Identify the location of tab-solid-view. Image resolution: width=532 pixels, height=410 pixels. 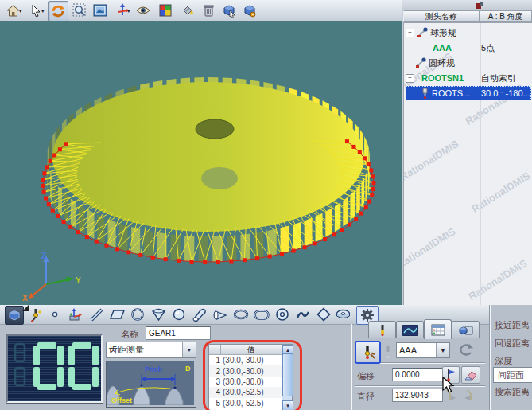
(466, 330).